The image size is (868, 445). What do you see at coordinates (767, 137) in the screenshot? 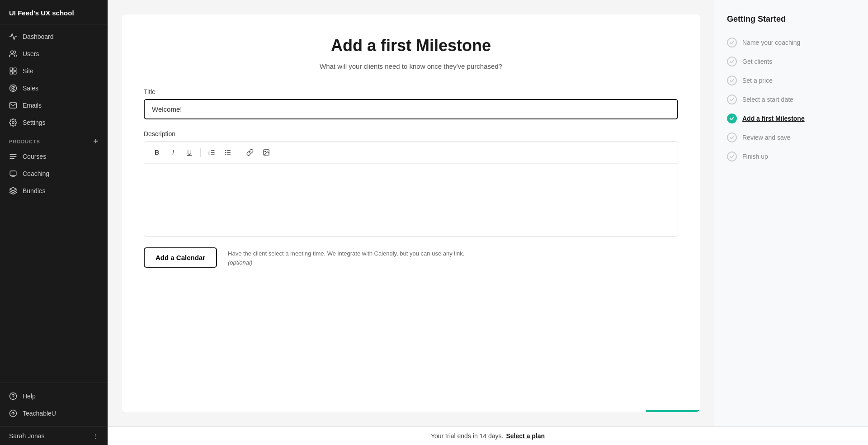
I see `step-label-review-save: Review and save` at bounding box center [767, 137].